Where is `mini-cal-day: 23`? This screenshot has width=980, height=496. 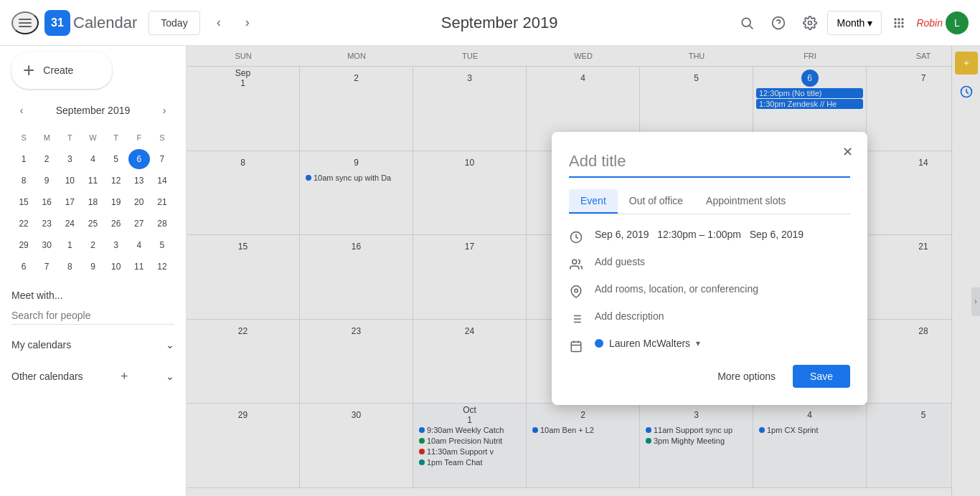
mini-cal-day: 23 is located at coordinates (47, 224).